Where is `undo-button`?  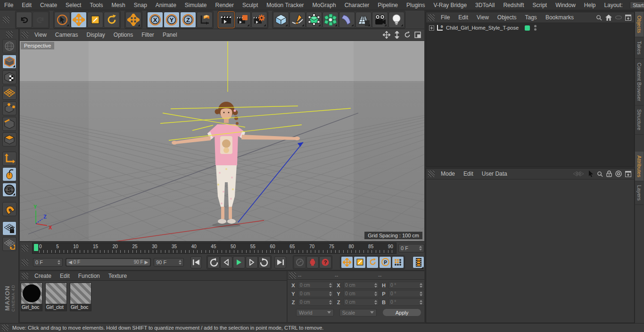
undo-button is located at coordinates (24, 20).